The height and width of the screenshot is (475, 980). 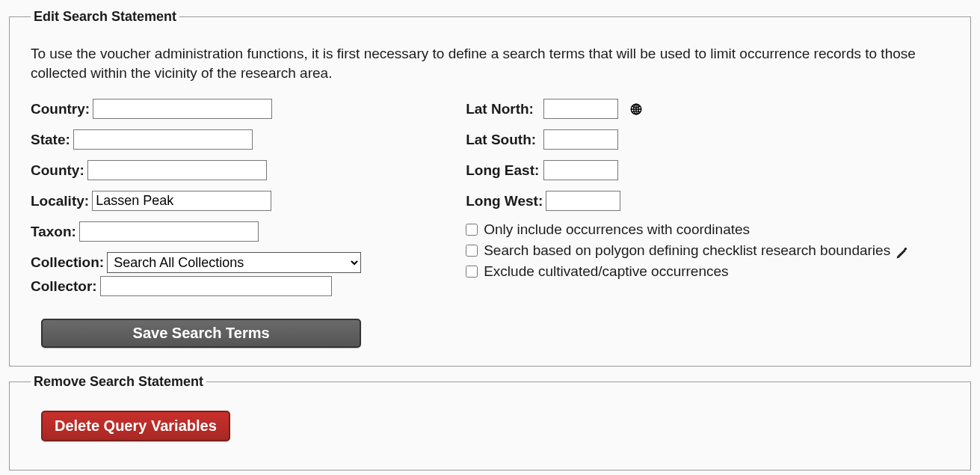 I want to click on collector-input, so click(x=216, y=286).